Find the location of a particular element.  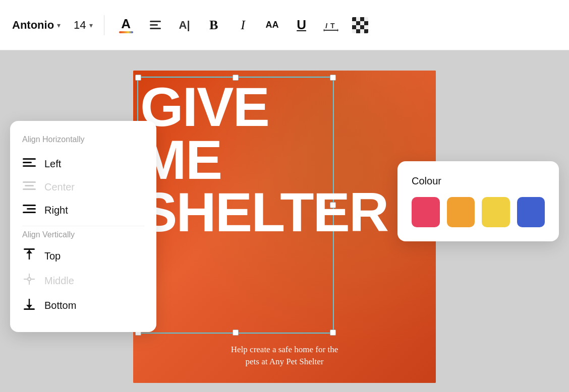

align-middle-label: Middle is located at coordinates (60, 281).